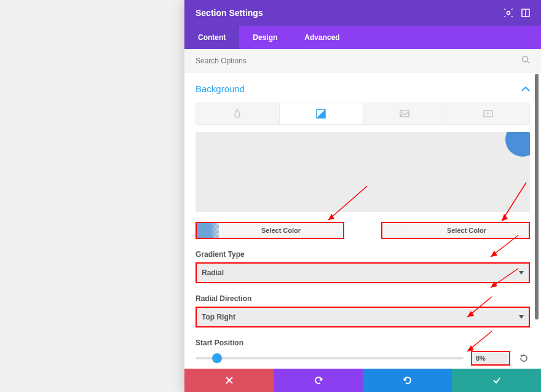 The height and width of the screenshot is (392, 541). I want to click on search-bar, so click(363, 61).